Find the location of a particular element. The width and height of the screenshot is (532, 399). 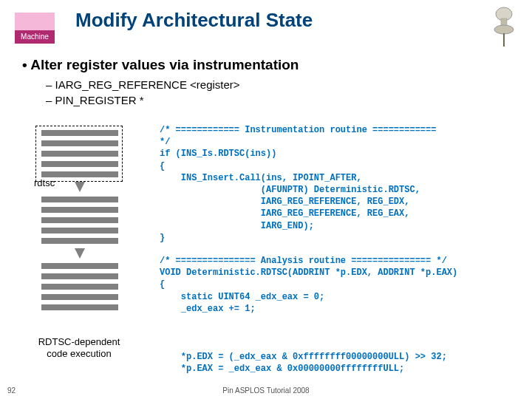

sub-bullets: – IARG_REG_REFERENCE <register> – PIN_RE… is located at coordinates (143, 92).